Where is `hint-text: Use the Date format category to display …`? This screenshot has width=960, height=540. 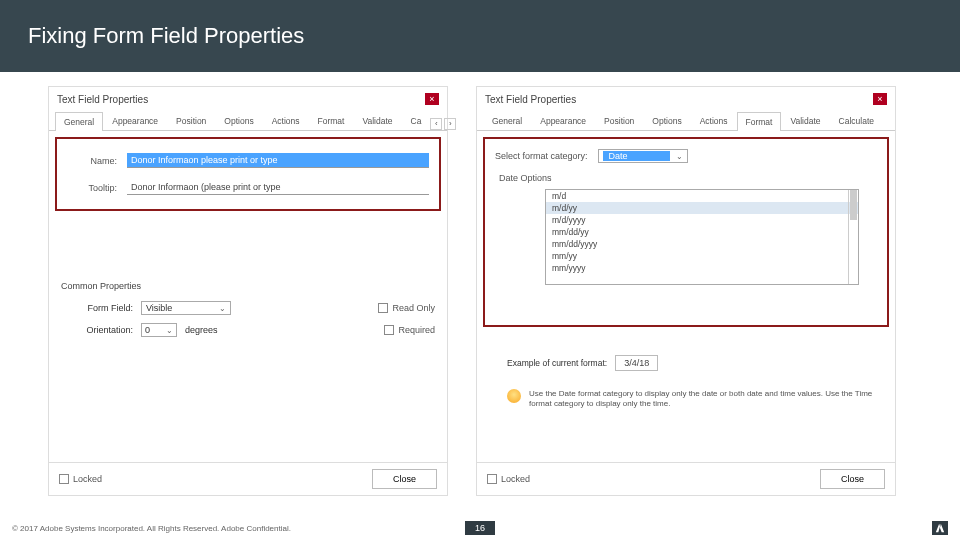 hint-text: Use the Date format category to display … is located at coordinates (703, 400).